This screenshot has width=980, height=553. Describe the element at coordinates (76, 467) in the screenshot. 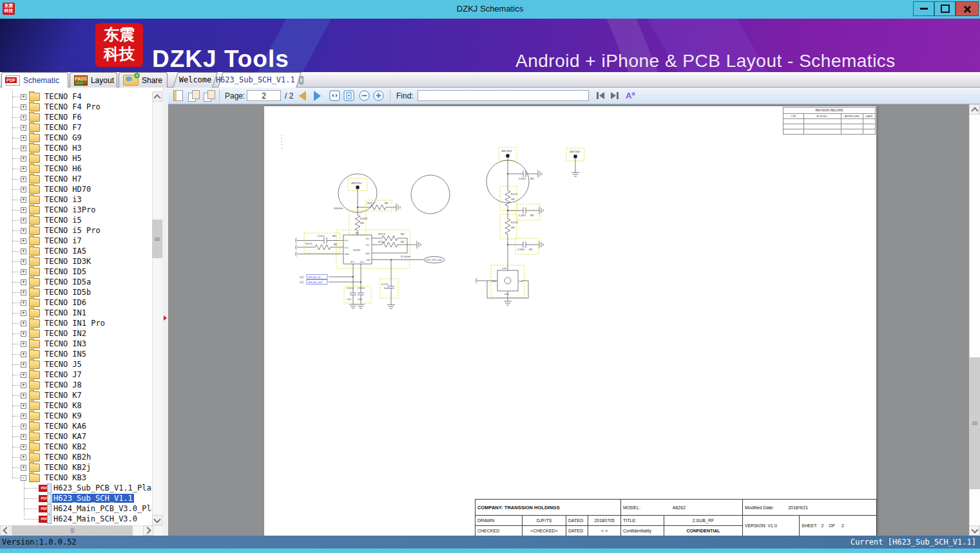

I see `tree-item: +TECNO KB2j` at that location.